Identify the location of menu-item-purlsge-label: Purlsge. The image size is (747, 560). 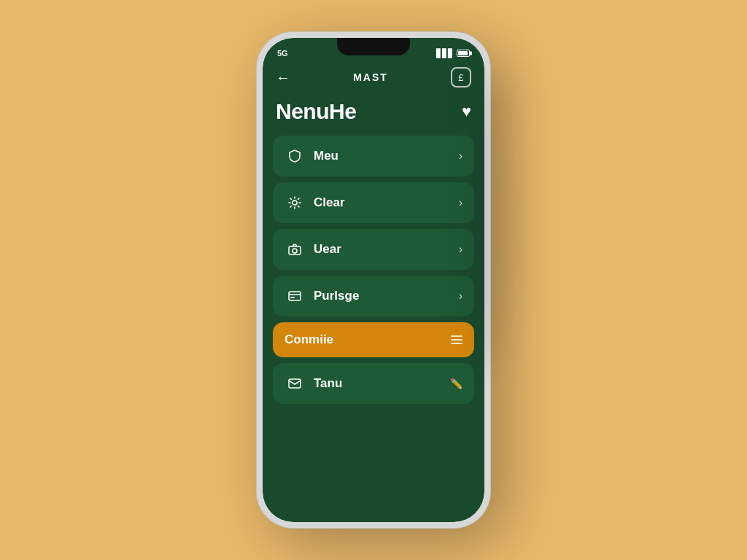
(382, 296).